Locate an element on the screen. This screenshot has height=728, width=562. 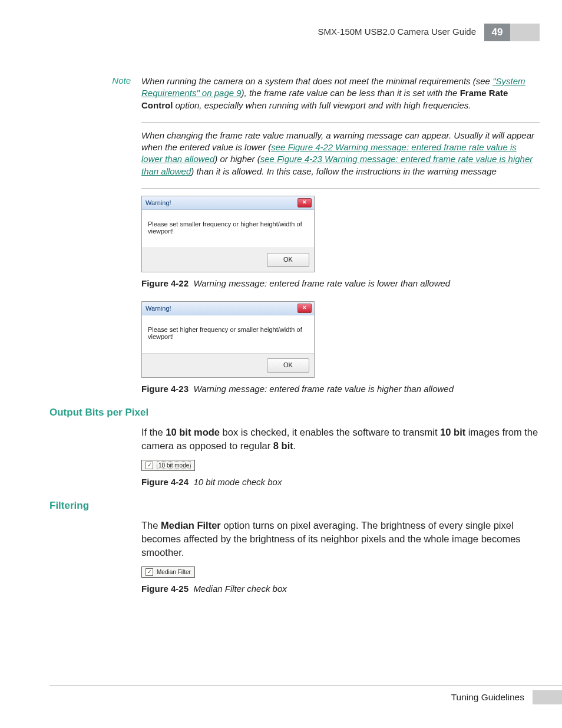
checkbox-label: Median Filter is located at coordinates (174, 572).